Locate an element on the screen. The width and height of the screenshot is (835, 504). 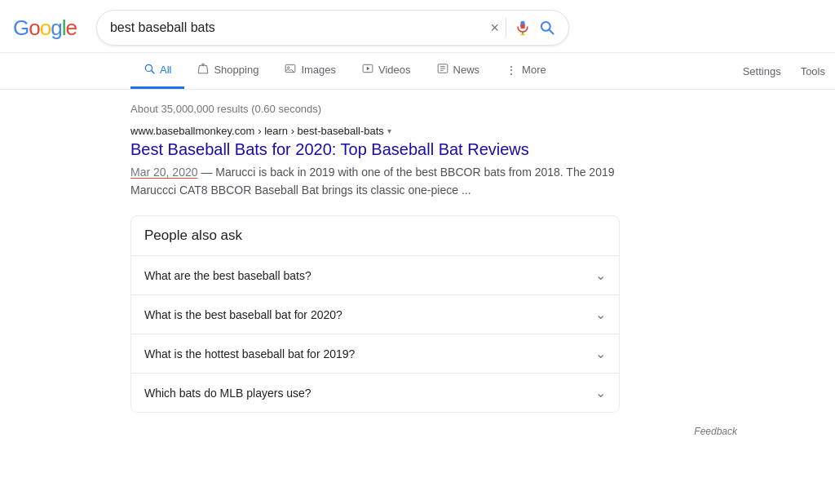
videos-icon is located at coordinates (368, 70).